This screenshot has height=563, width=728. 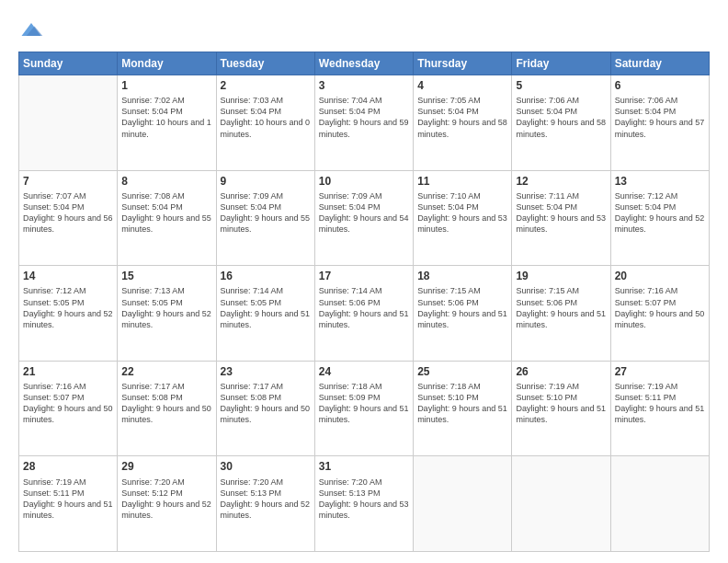 I want to click on calendar-day-cell: 20Sunrise: 7:16 AMSunset: 5:07 PMDayligh…, so click(x=660, y=314).